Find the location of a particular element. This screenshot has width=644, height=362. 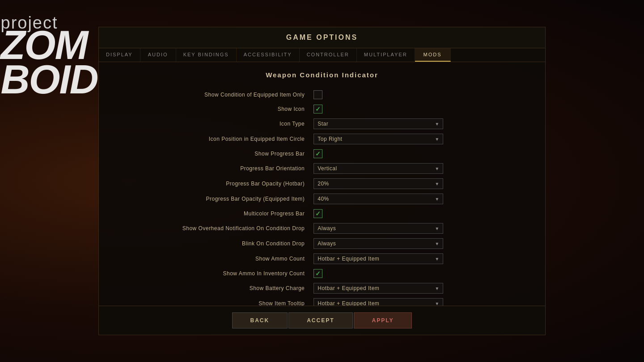

setting-label-icon-position: Icon Position in Equipped Item Circle is located at coordinates (213, 139).